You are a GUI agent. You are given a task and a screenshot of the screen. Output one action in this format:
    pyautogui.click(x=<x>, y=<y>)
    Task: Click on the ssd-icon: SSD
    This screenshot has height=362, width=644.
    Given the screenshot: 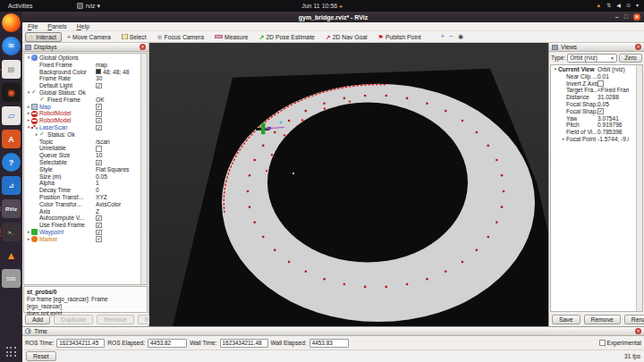 What is the action you would take?
    pyautogui.click(x=11, y=279)
    